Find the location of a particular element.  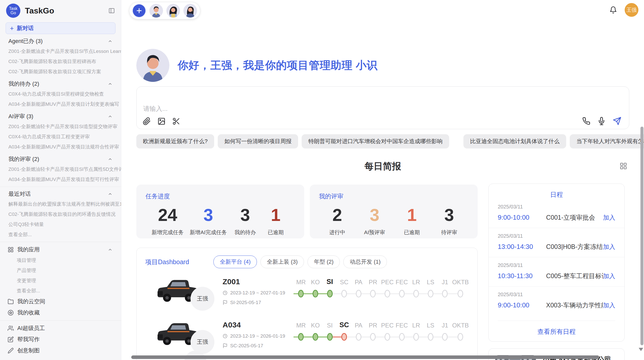

plus-icon: + is located at coordinates (12, 28).